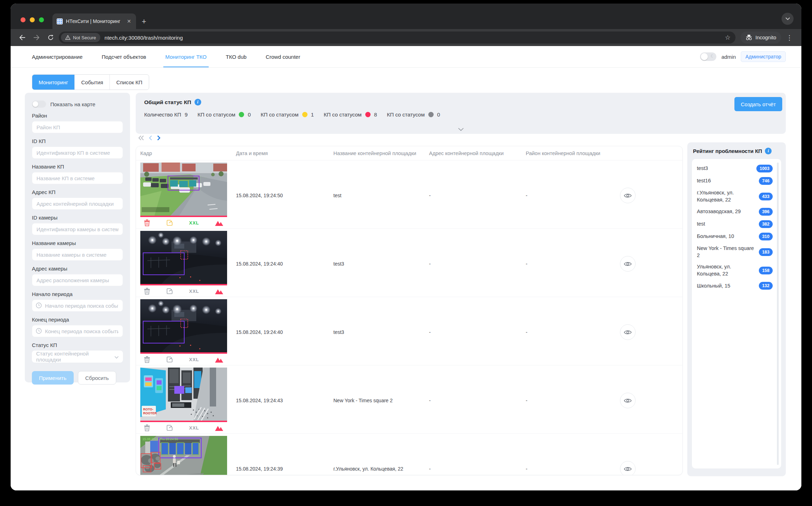  Describe the element at coordinates (728, 252) in the screenshot. I see `rating-name: New York - Times square 2` at that location.